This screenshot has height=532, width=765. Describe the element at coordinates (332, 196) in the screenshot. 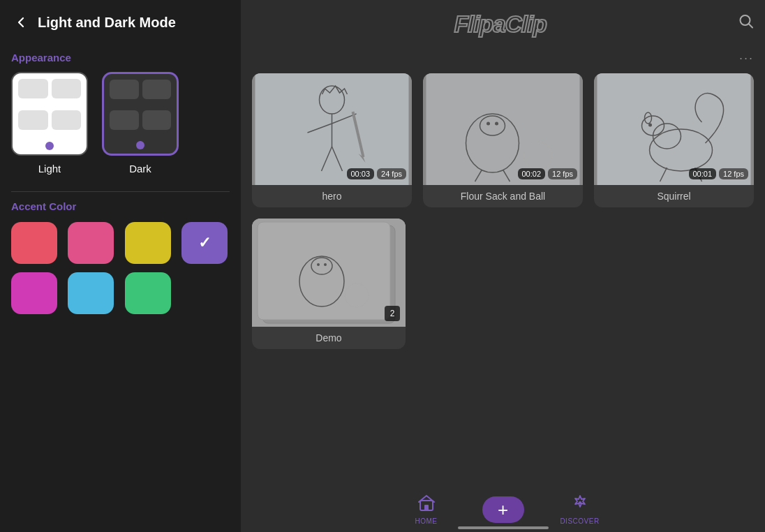

I see `video-title-hero: hero` at that location.